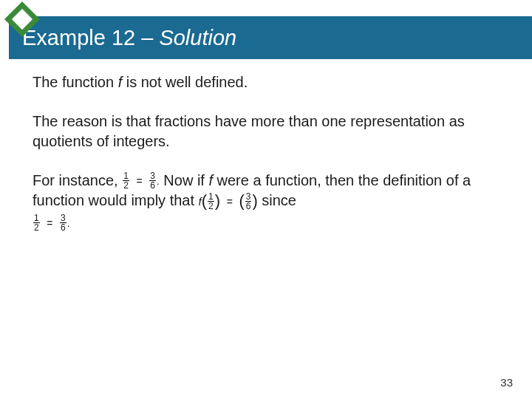 This screenshot has height=399, width=532. Describe the element at coordinates (186, 180) in the screenshot. I see `text: Now if` at that location.